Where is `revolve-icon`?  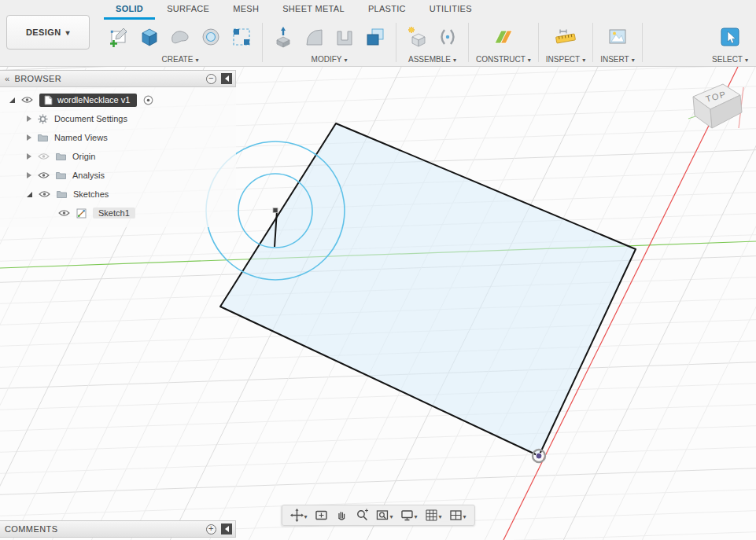 revolve-icon is located at coordinates (211, 37).